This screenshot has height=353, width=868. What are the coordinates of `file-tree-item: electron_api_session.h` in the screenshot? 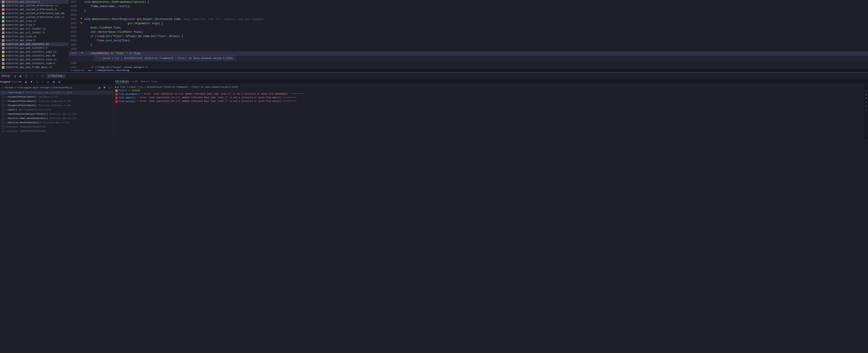 It's located at (34, 2).